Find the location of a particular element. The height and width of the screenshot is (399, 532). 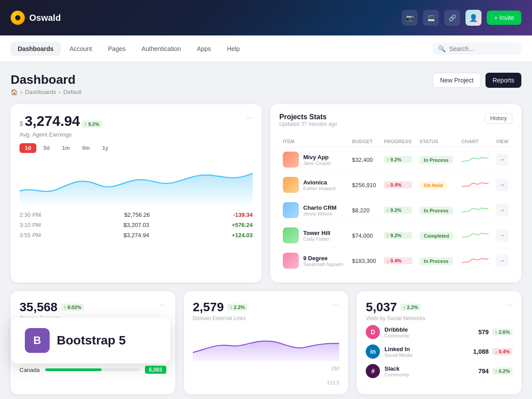

col-view: VIEW is located at coordinates (503, 142).